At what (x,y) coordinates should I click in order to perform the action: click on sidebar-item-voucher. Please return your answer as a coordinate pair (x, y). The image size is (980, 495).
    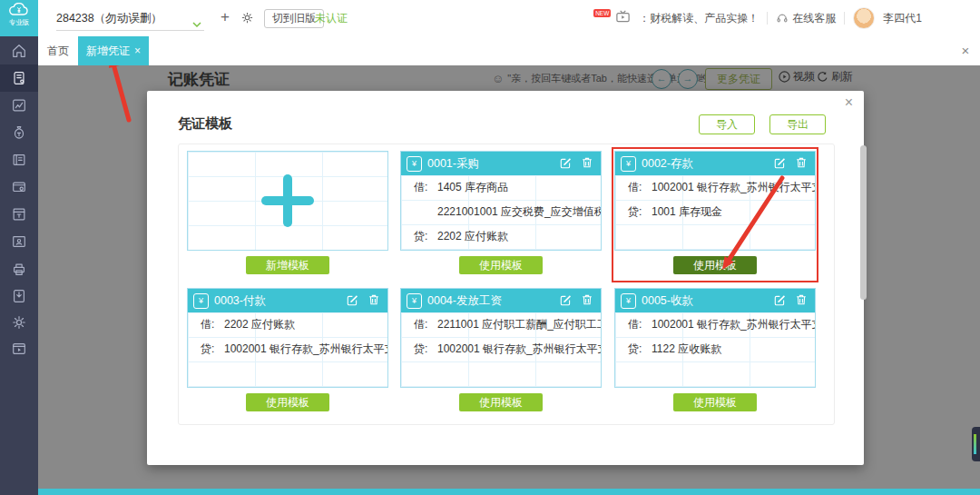
    Looking at the image, I should click on (19, 78).